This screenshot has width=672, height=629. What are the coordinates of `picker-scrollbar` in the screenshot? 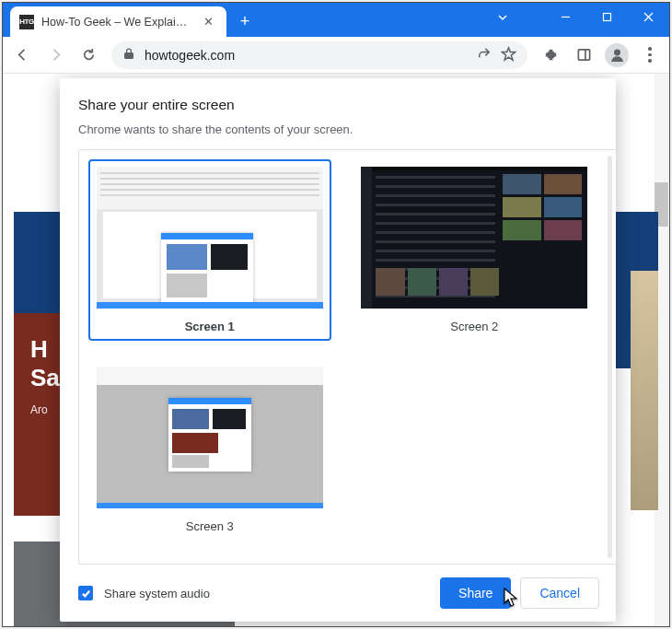 It's located at (609, 357).